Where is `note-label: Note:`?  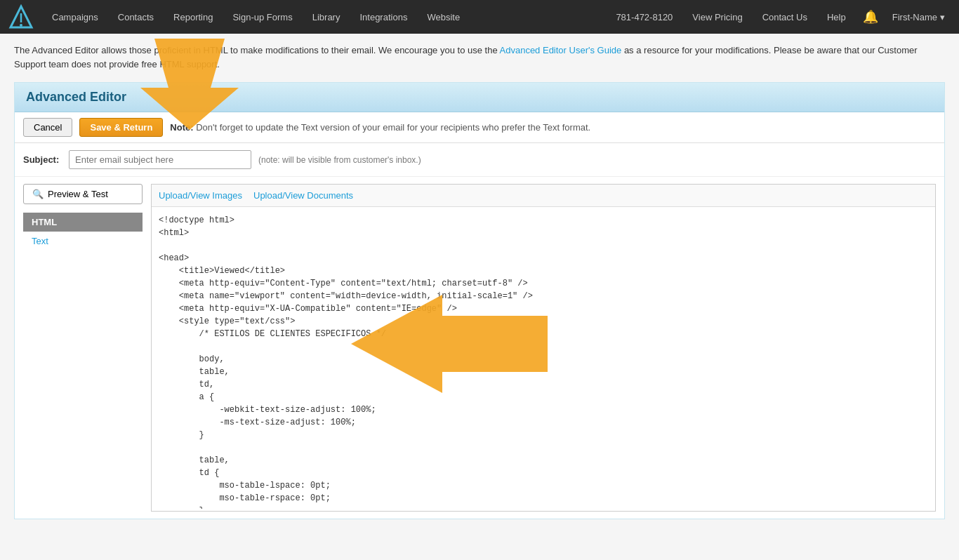
note-label: Note: is located at coordinates (181, 128).